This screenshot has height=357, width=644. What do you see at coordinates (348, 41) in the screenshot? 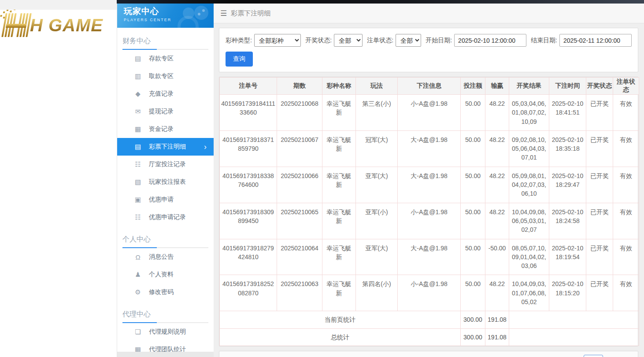
I see `draw-status-select: 全部` at bounding box center [348, 41].